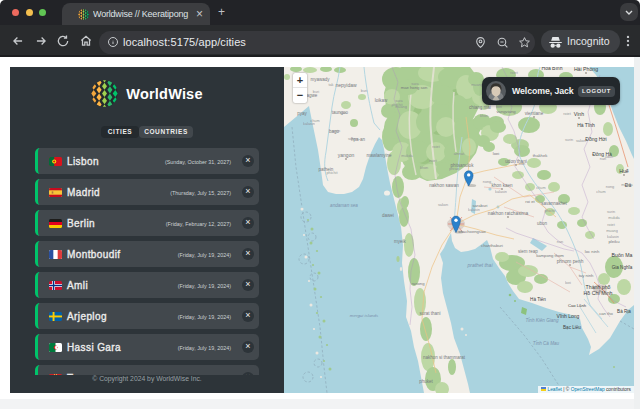 The image size is (640, 409). What do you see at coordinates (596, 139) in the screenshot?
I see `svg-text: Đồng Hới` at bounding box center [596, 139].